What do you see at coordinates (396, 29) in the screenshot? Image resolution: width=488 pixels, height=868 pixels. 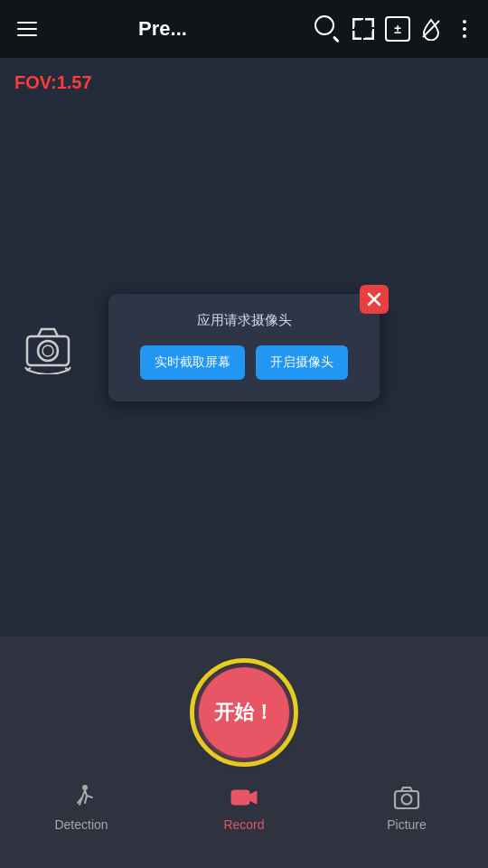 I see `topbar-icons` at bounding box center [396, 29].